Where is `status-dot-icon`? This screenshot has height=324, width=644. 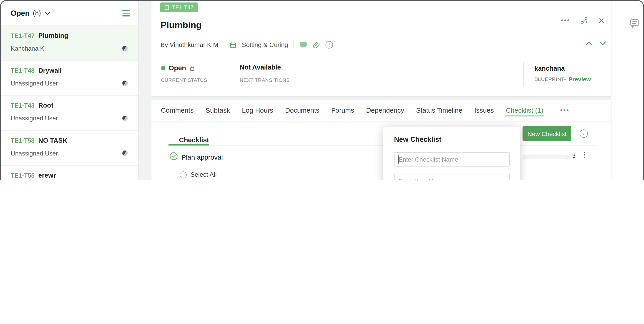
status-dot-icon is located at coordinates (163, 68).